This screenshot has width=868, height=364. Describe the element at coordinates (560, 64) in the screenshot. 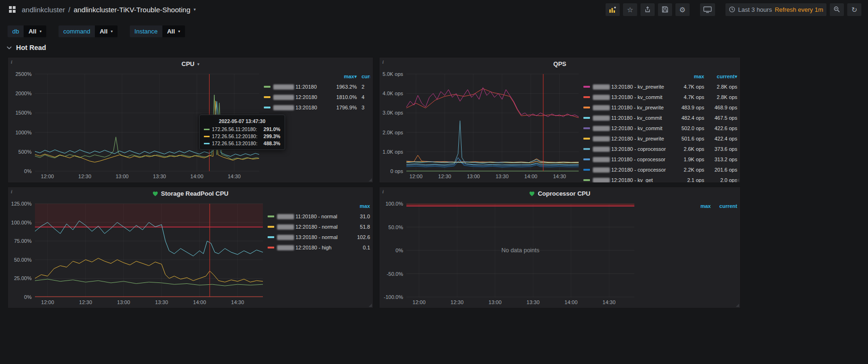

I see `panel-qps-header: i QPS` at that location.